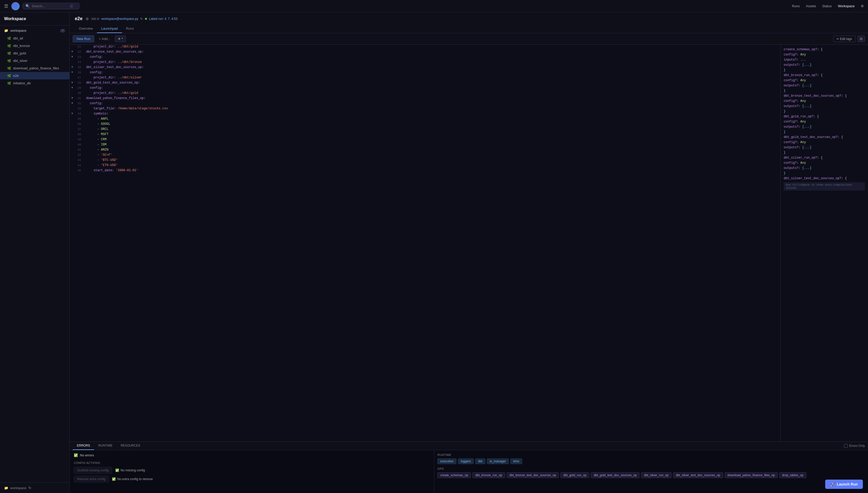 The height and width of the screenshot is (493, 868). I want to click on edit-tags-button: ✏ Edit tags, so click(844, 39).